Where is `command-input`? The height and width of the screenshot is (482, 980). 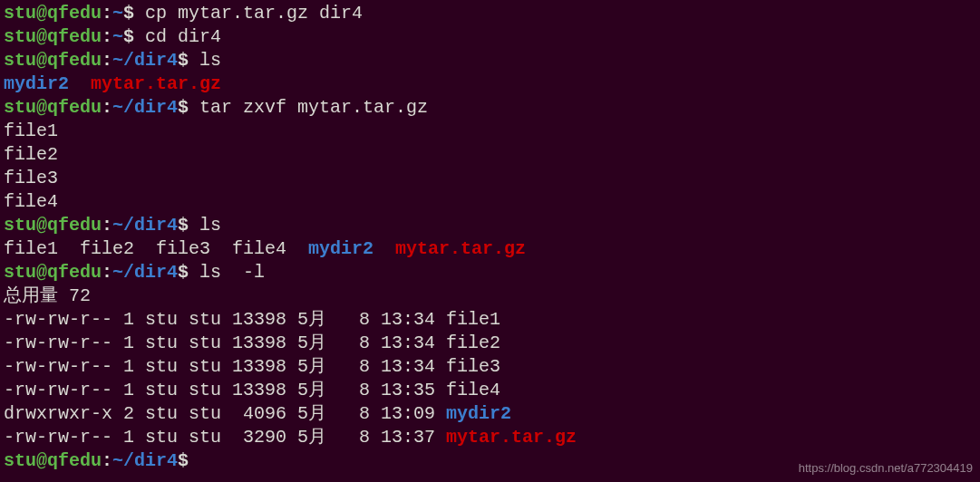 command-input is located at coordinates (194, 460).